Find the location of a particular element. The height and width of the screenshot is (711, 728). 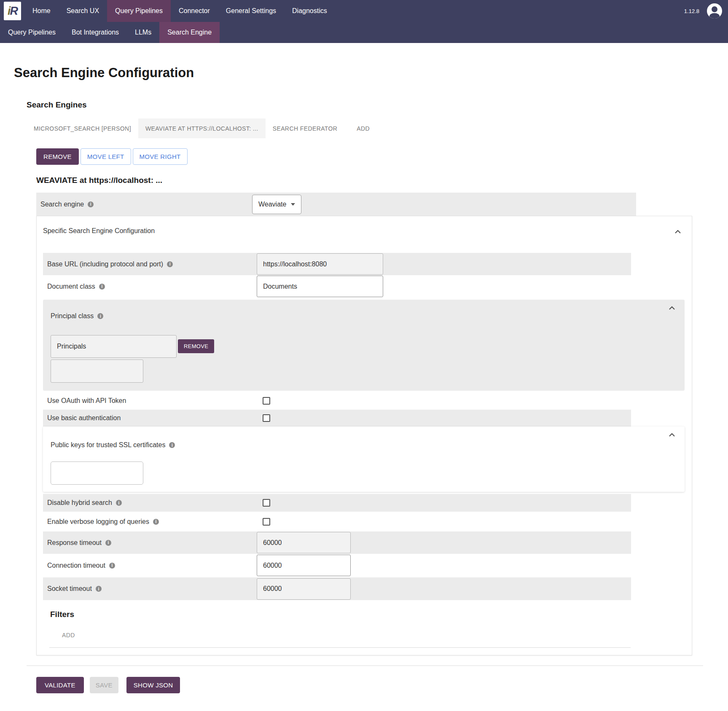

base-url-input is located at coordinates (320, 264).